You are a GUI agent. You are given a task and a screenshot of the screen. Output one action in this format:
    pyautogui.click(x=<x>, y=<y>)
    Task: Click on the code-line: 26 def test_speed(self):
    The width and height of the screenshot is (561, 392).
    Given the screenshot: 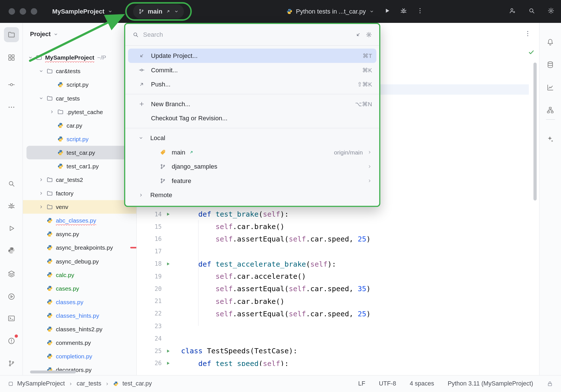 What is the action you would take?
    pyautogui.click(x=338, y=361)
    